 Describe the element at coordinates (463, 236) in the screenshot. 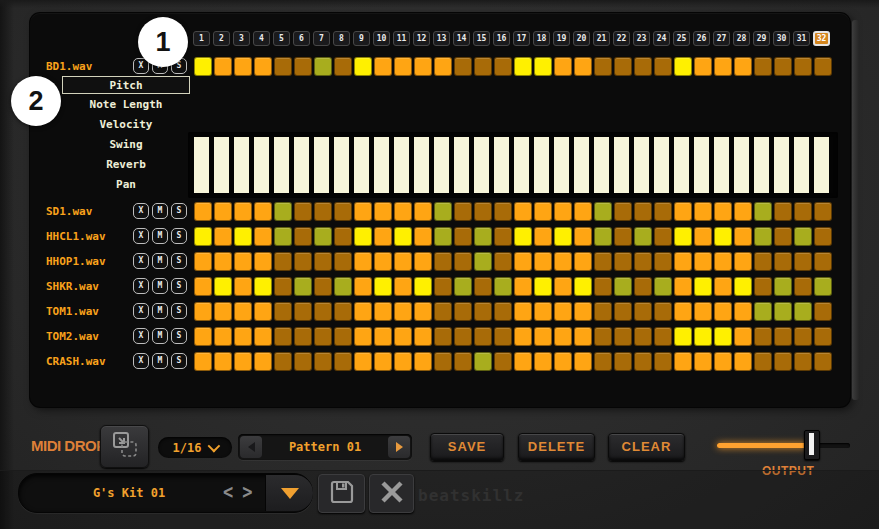

I see `step-cell-r3-c14` at that location.